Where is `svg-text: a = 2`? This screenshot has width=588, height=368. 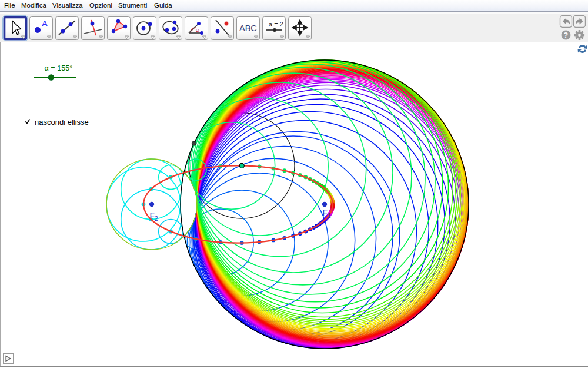 svg-text: a = 2 is located at coordinates (276, 24).